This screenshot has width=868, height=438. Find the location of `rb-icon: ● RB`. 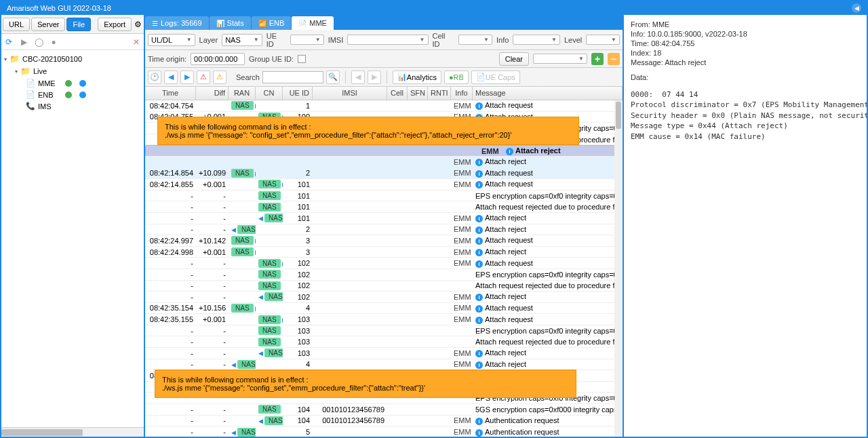

rb-icon: ● RB is located at coordinates (456, 77).